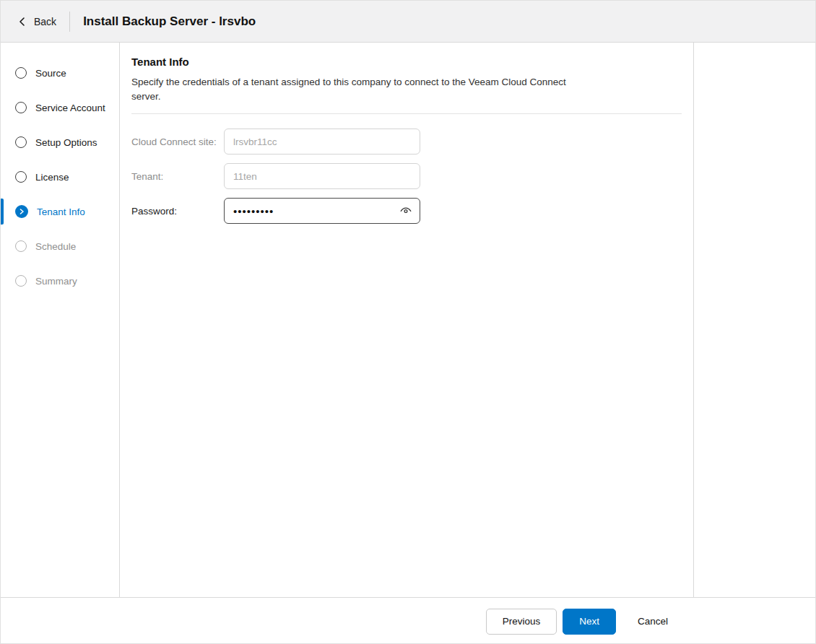 The height and width of the screenshot is (644, 816). I want to click on header-divider, so click(69, 22).